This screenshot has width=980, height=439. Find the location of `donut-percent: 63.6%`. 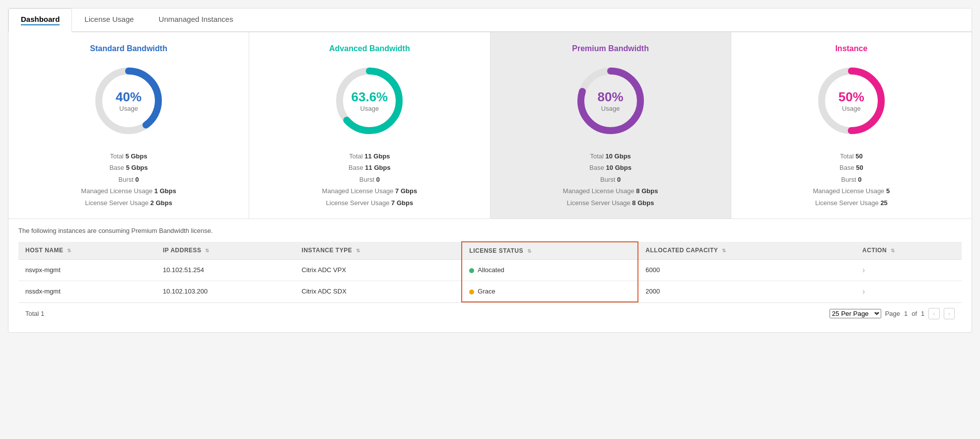

donut-percent: 63.6% is located at coordinates (370, 97).